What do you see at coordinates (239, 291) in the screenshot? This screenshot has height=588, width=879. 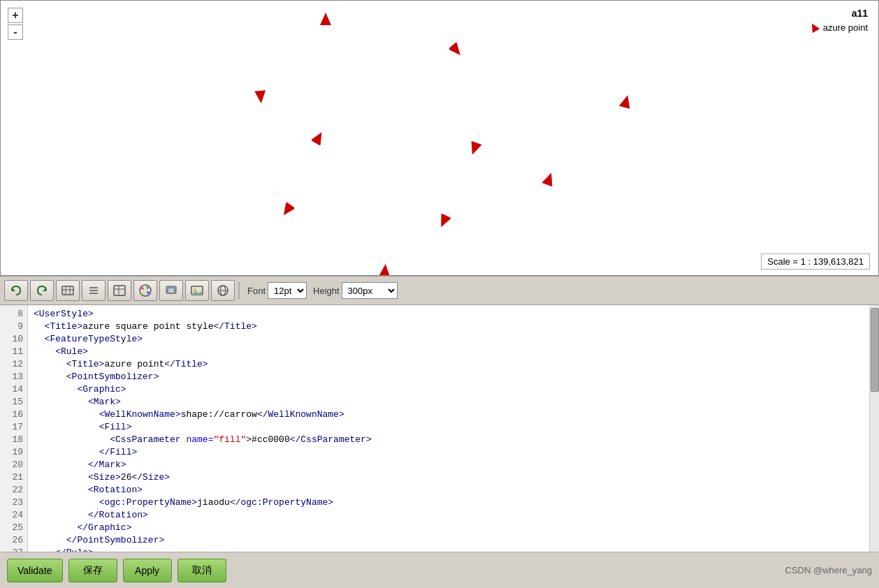 I see `toolbar-separator` at bounding box center [239, 291].